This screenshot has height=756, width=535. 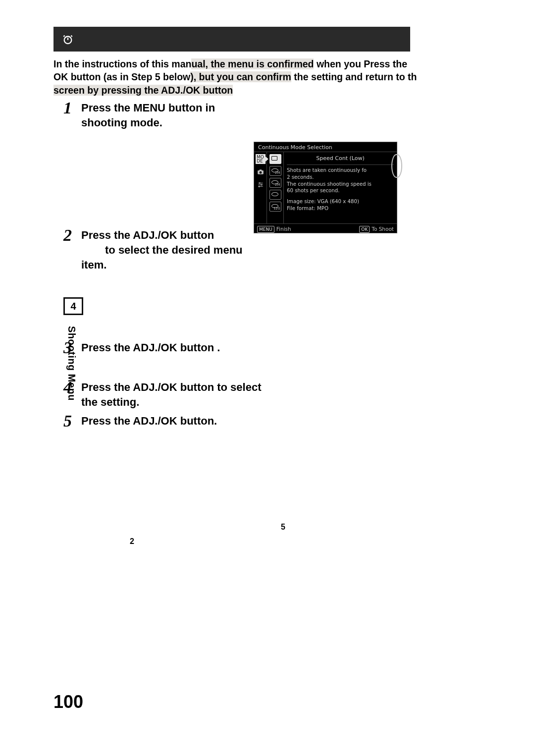 What do you see at coordinates (325, 187) in the screenshot?
I see `camera-lcd-screenshot: Continuous Mode Selection MO DE 2M 2M 12…` at bounding box center [325, 187].